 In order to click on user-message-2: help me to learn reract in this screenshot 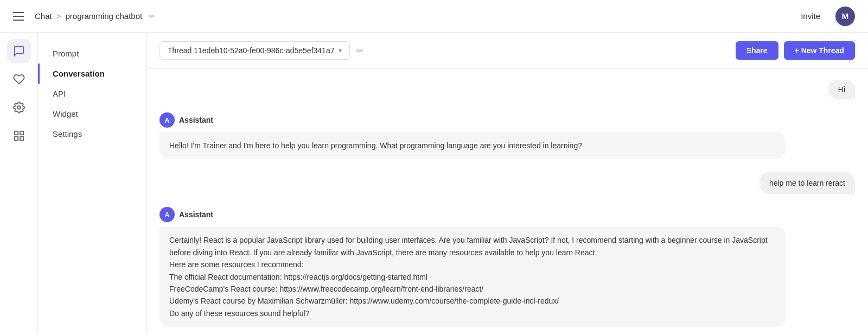, I will do `click(507, 183)`.